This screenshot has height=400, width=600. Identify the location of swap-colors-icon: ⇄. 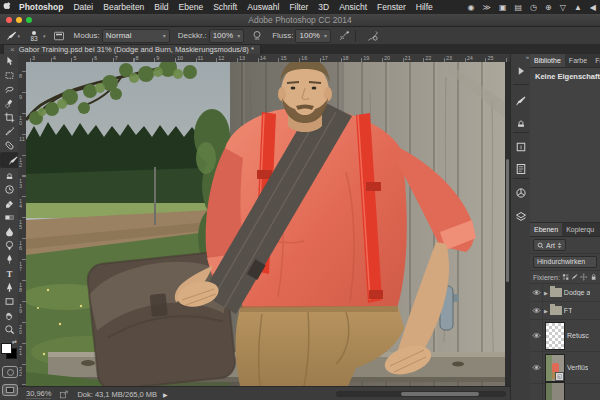
(14, 342).